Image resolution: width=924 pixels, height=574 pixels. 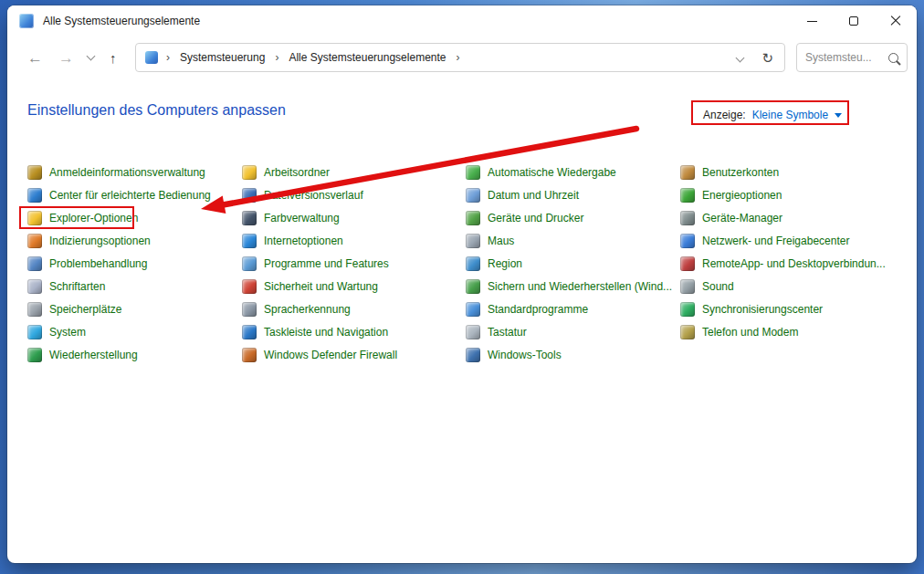 I want to click on control-panel-item: Center für erleichterte Bedienung, so click(x=135, y=195).